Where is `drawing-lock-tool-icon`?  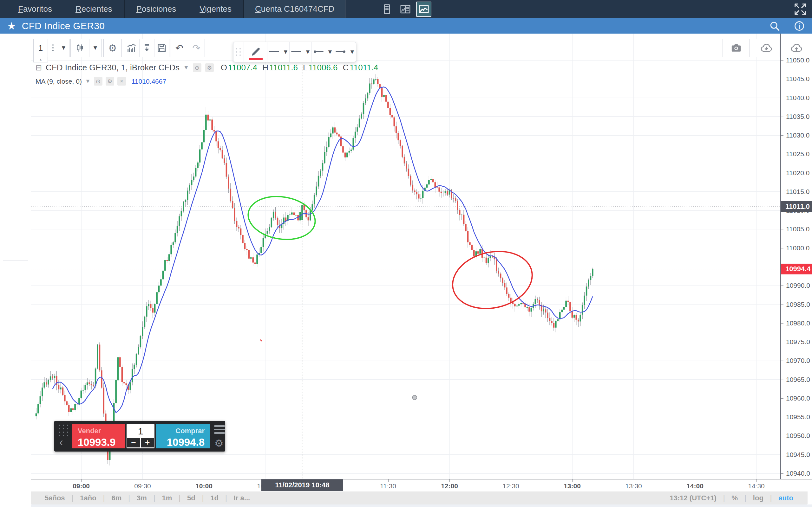 drawing-lock-tool-icon is located at coordinates (15, 291).